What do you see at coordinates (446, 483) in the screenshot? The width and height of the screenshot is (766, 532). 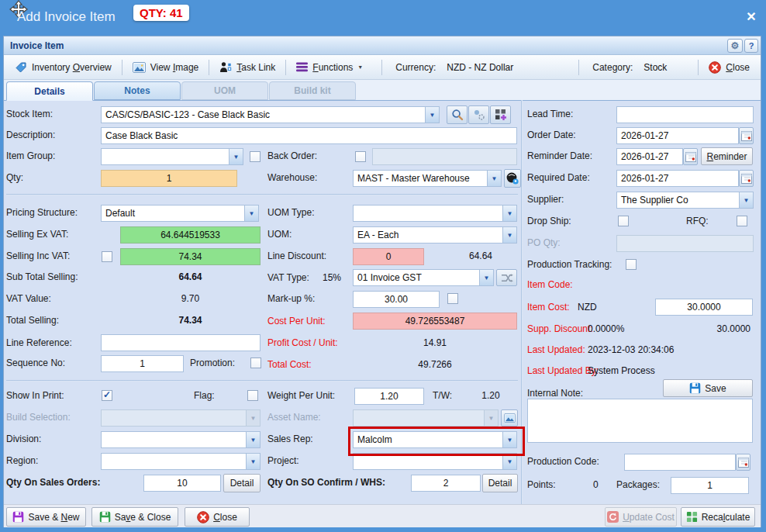 I see `qty-on-so-confirm-input: 2` at bounding box center [446, 483].